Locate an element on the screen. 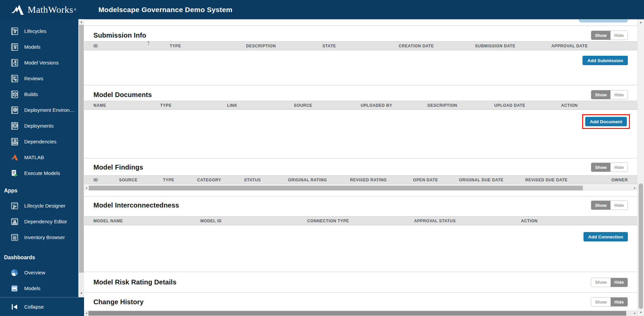  collapse-label: Collapse is located at coordinates (34, 307).